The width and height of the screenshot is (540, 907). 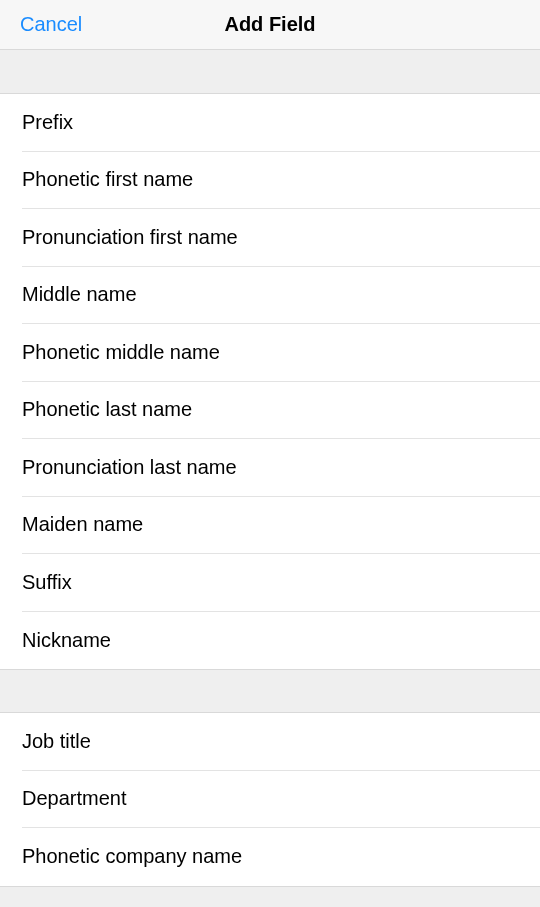 What do you see at coordinates (270, 123) in the screenshot?
I see `field-row-prefix: Prefix` at bounding box center [270, 123].